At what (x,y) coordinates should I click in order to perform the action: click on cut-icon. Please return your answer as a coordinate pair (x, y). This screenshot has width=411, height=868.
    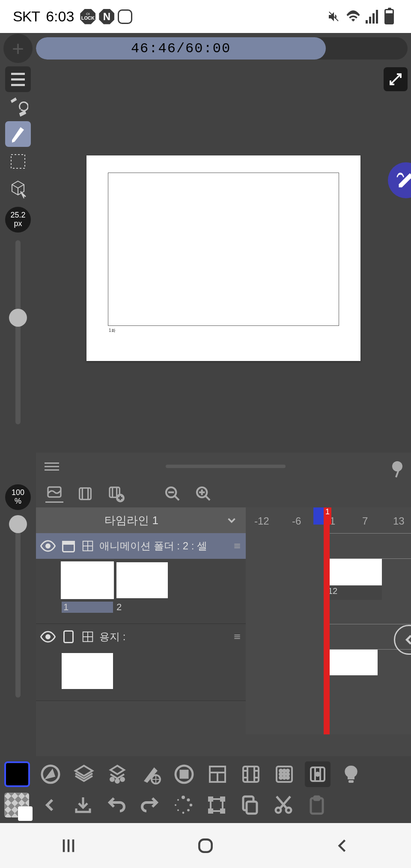
    Looking at the image, I should click on (283, 805).